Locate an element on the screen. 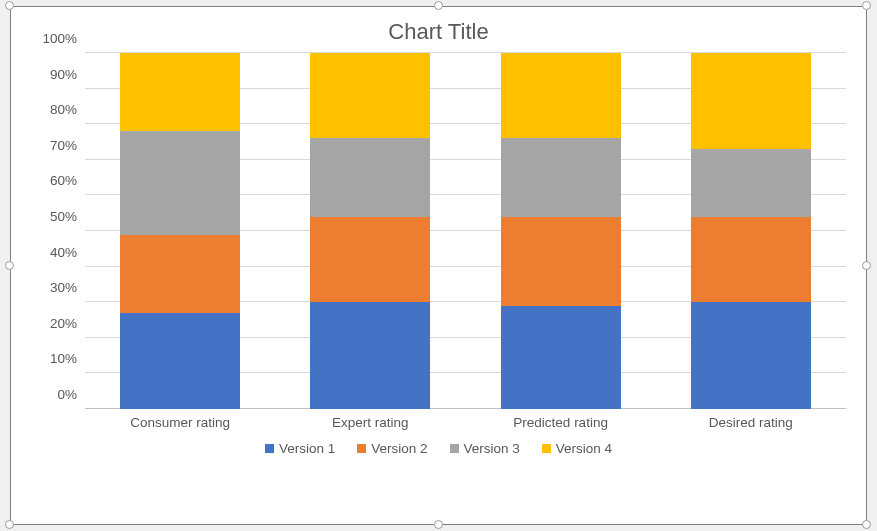 The image size is (877, 531). x-tick-label: Expert rating is located at coordinates (370, 422).